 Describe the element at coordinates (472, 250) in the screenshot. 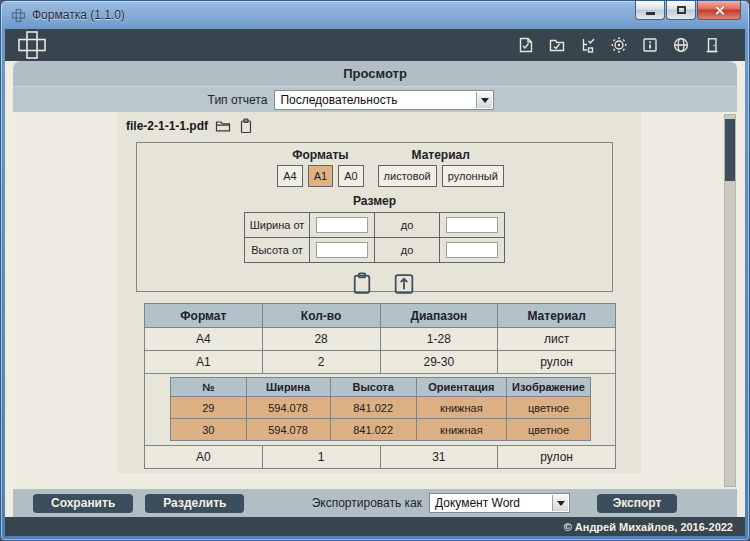

I see `height-to-input` at that location.